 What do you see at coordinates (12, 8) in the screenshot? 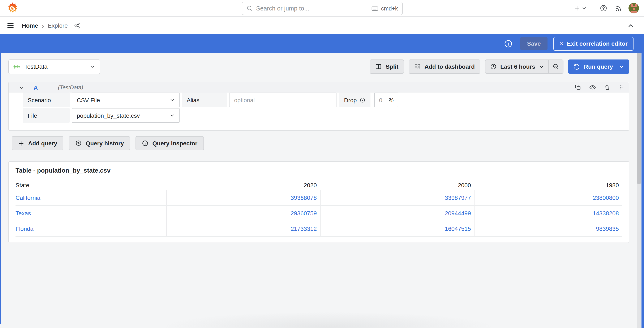
I see `grafana-logo-icon` at bounding box center [12, 8].